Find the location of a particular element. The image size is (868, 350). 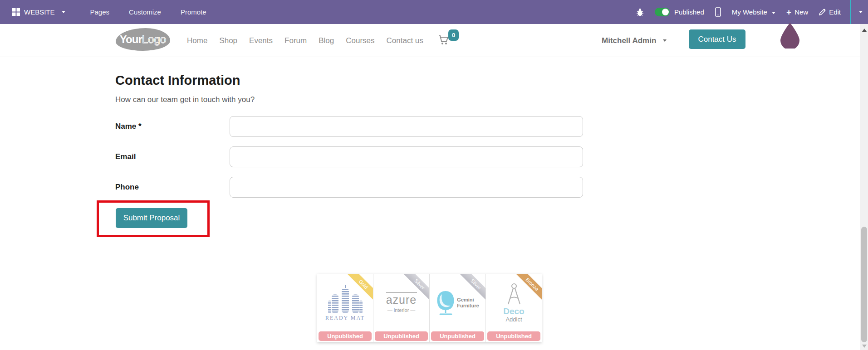

partner-name: Deco is located at coordinates (514, 311).